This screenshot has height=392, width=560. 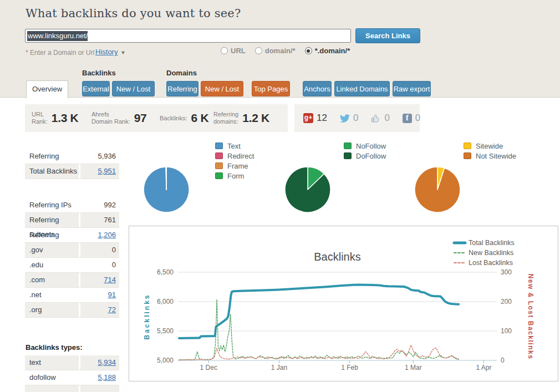 What do you see at coordinates (489, 146) in the screenshot?
I see `legend-label: Sitewide` at bounding box center [489, 146].